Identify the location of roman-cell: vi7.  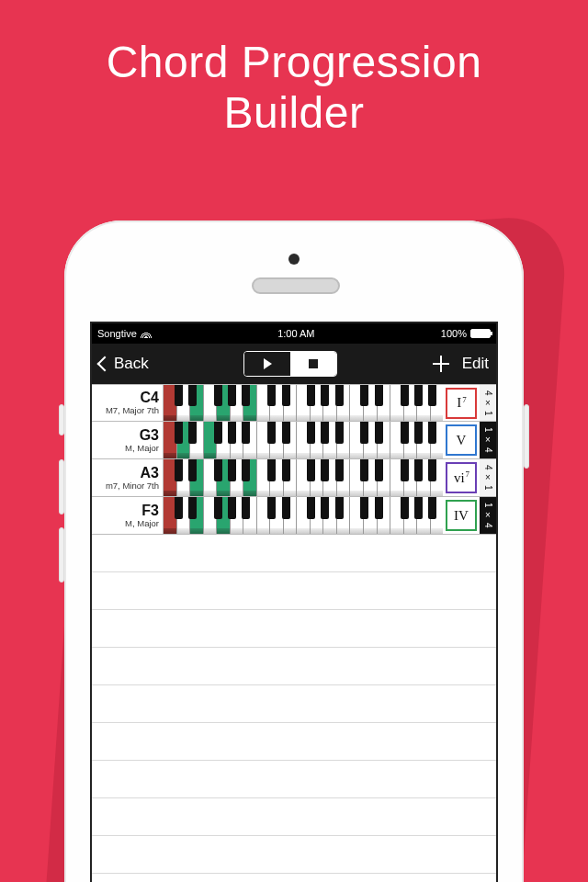
(461, 478).